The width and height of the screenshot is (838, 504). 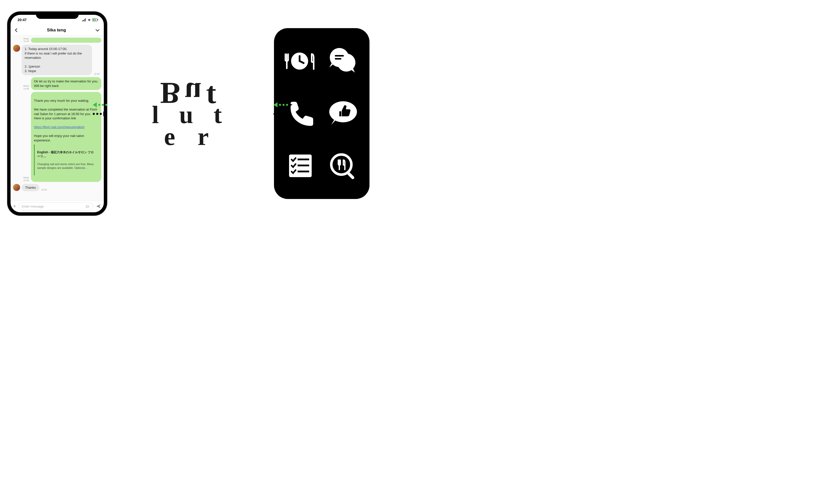 I want to click on food-search-icon, so click(x=343, y=166).